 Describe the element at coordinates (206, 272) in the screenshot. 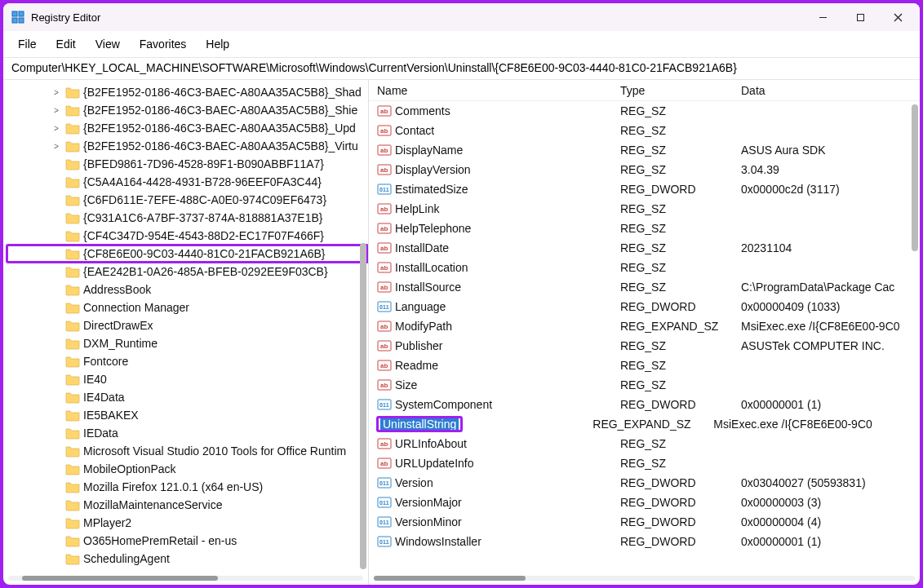

I see `tree-item-label: {EAE242B1-0A26-485A-BFEB-0292EE9F03CB}` at that location.